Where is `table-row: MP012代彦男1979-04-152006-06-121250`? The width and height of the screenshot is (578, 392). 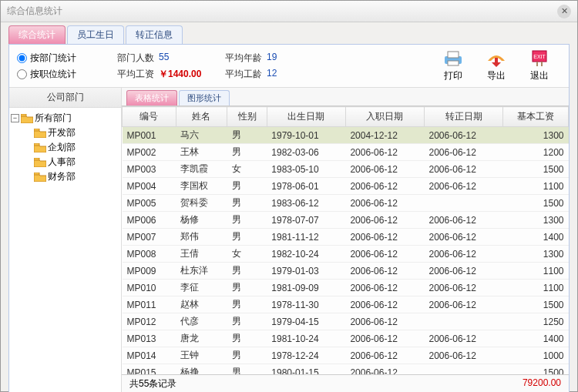
table-row: MP012代彦男1979-04-152006-06-121250 is located at coordinates (345, 322).